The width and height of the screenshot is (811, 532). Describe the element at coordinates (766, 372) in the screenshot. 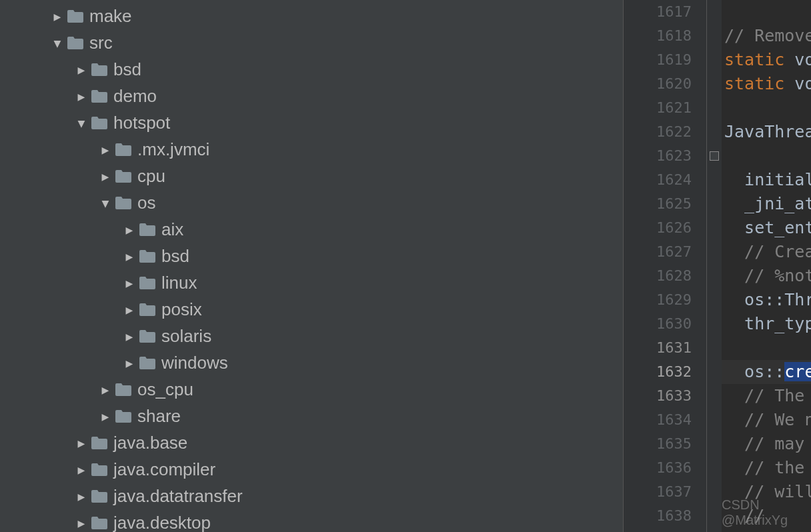

I see `code-line: os::crea` at that location.